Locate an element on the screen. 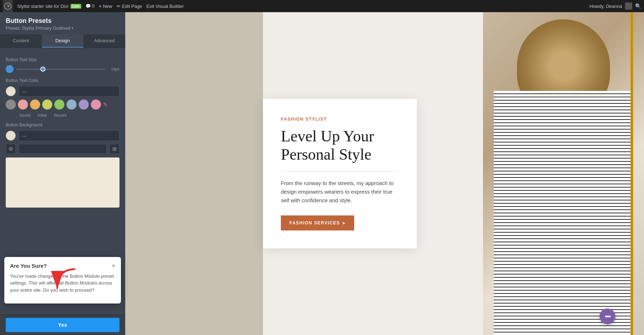 This screenshot has width=644, height=335. label-initial: Initial is located at coordinates (42, 115).